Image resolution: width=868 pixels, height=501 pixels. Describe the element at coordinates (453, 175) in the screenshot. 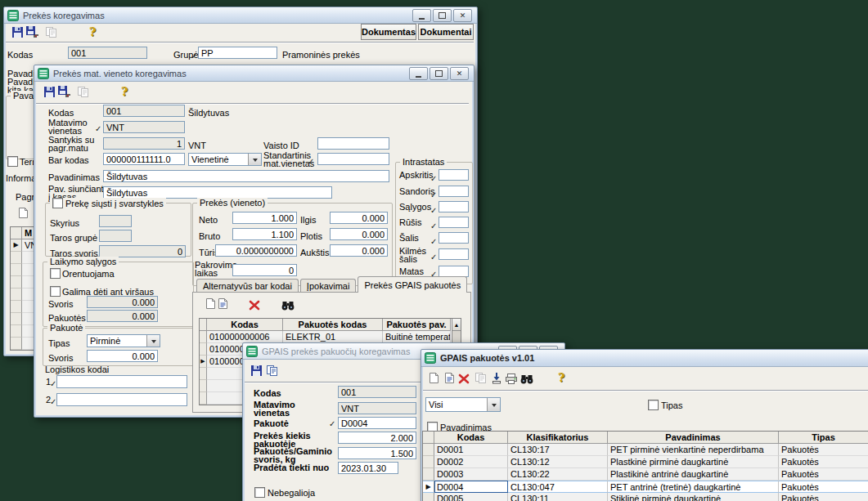

I see `apskritis-input` at that location.